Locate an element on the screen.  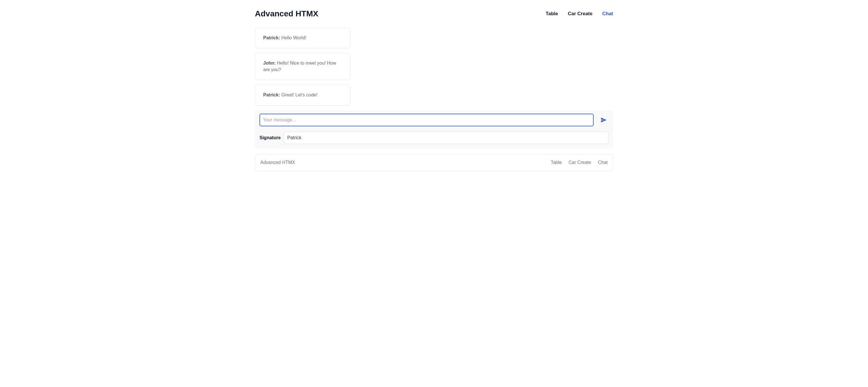
chat-message: Patrick: Great! Let's code! is located at coordinates (303, 95).